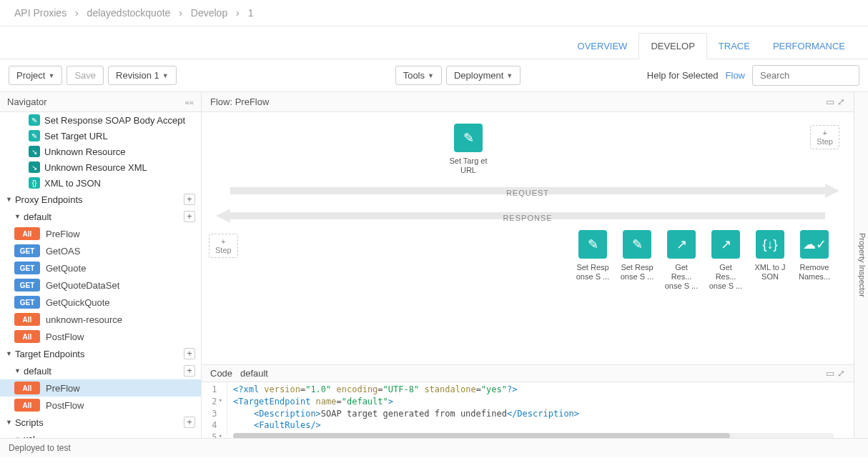 The image size is (868, 468). Describe the element at coordinates (100, 199) in the screenshot. I see `proxy-endpoints-section: ▼Proxy Endpoints+` at that location.